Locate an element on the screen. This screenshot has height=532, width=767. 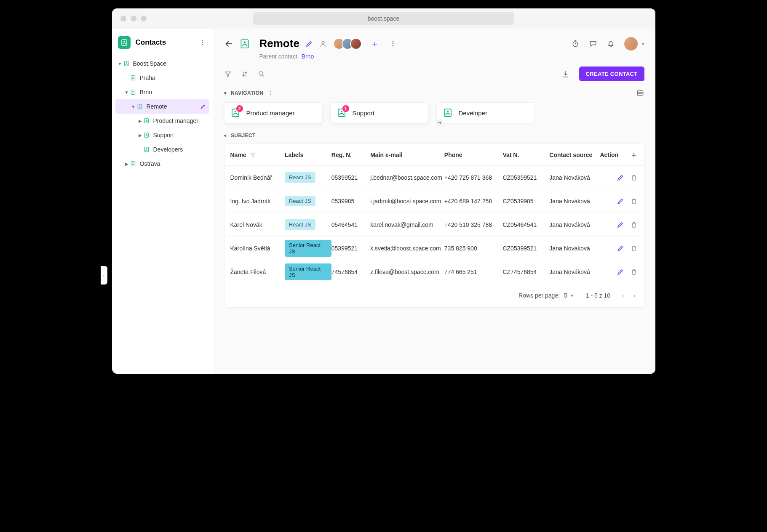
sort-icon is located at coordinates (245, 74).